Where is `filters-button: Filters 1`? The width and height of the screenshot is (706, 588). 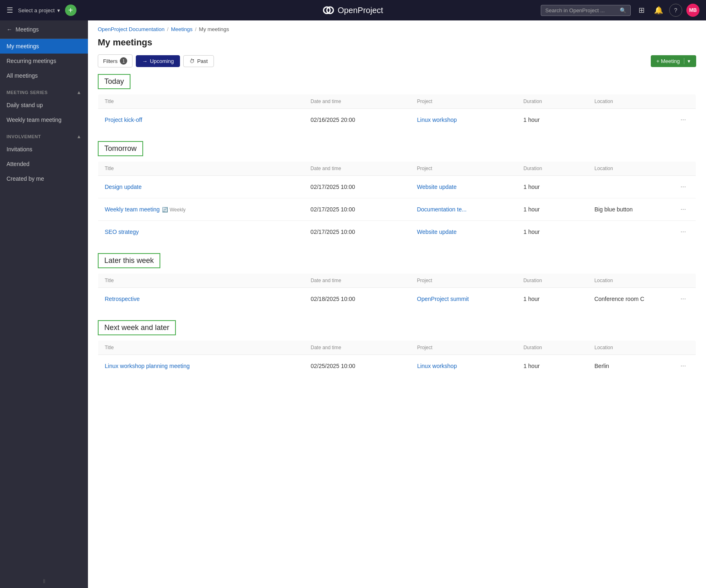 filters-button: Filters 1 is located at coordinates (115, 61).